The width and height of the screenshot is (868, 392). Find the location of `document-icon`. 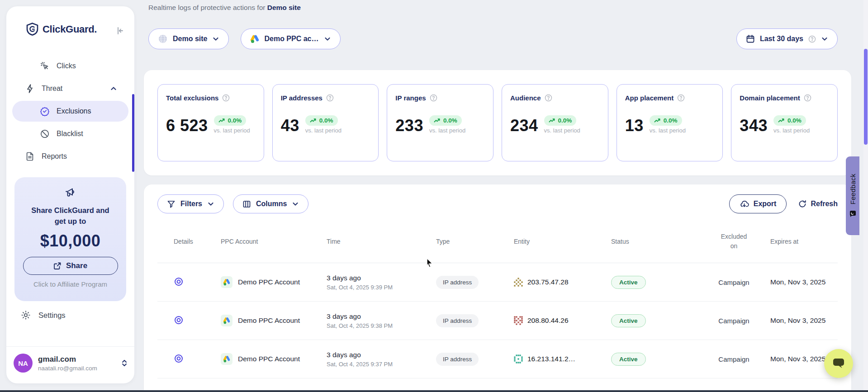

document-icon is located at coordinates (30, 156).